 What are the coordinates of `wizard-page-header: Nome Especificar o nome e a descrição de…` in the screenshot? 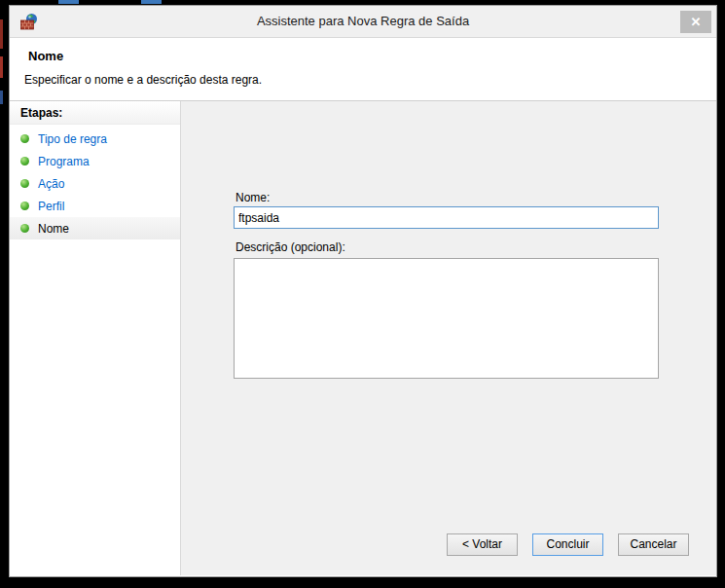 It's located at (363, 70).